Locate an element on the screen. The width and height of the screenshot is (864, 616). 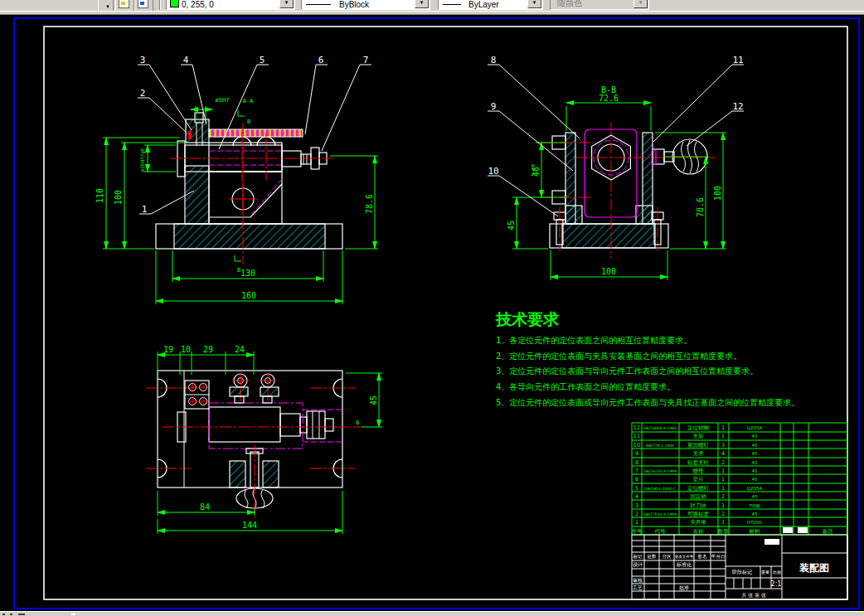
bom-cell: 9 is located at coordinates (637, 454).